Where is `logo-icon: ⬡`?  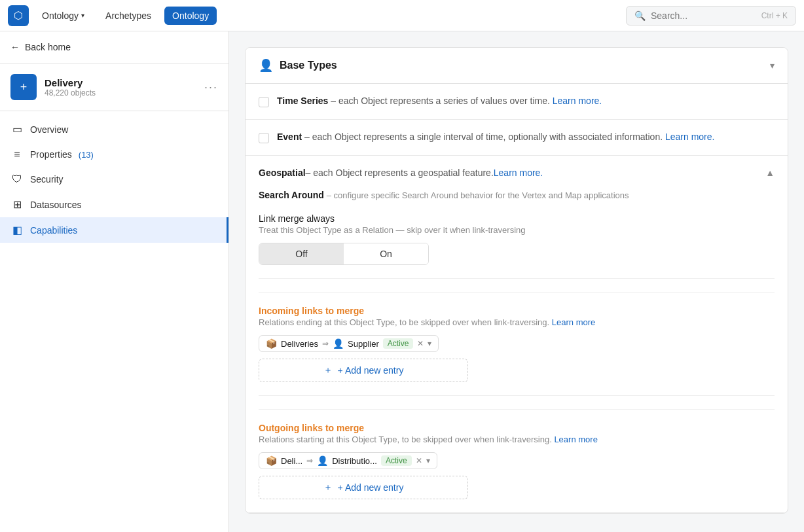 logo-icon: ⬡ is located at coordinates (18, 16).